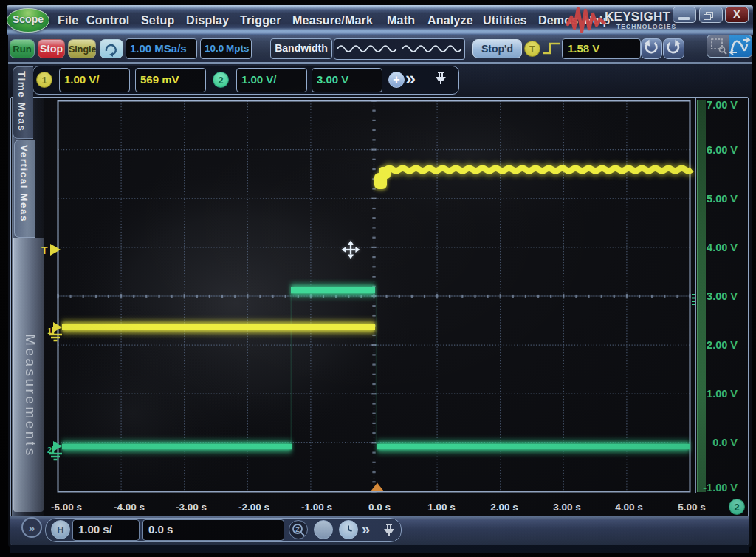 The image size is (756, 557). I want to click on svg-text: Z, so click(298, 530).